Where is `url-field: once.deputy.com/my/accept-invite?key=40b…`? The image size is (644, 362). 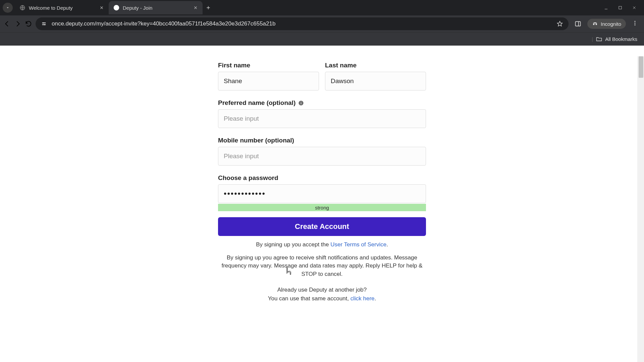
url-field: once.deputy.com/my/accept-invite?key=40b… is located at coordinates (302, 24).